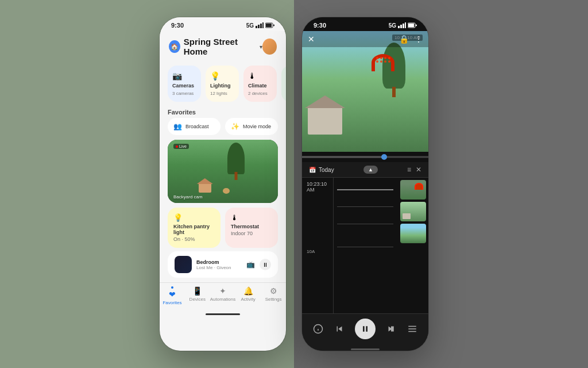 This screenshot has height=368, width=588. I want to click on camera-tile-icon: 📷, so click(184, 76).